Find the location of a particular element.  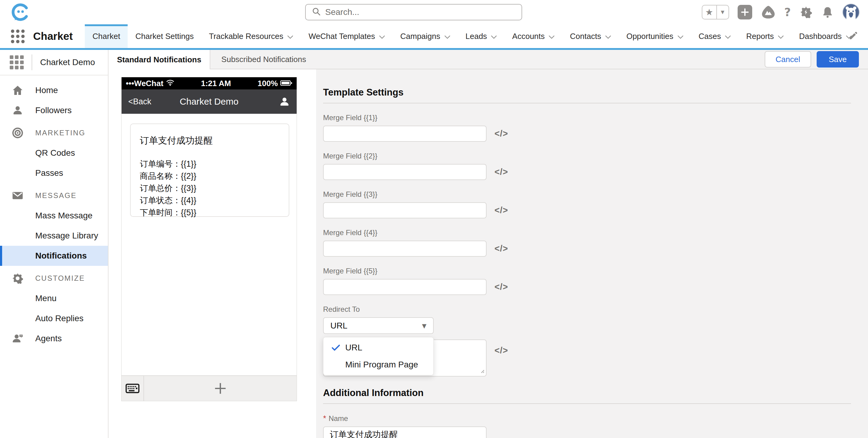

redirect-field-group: Redirect To URL ▼ </> is located at coordinates (587, 341).